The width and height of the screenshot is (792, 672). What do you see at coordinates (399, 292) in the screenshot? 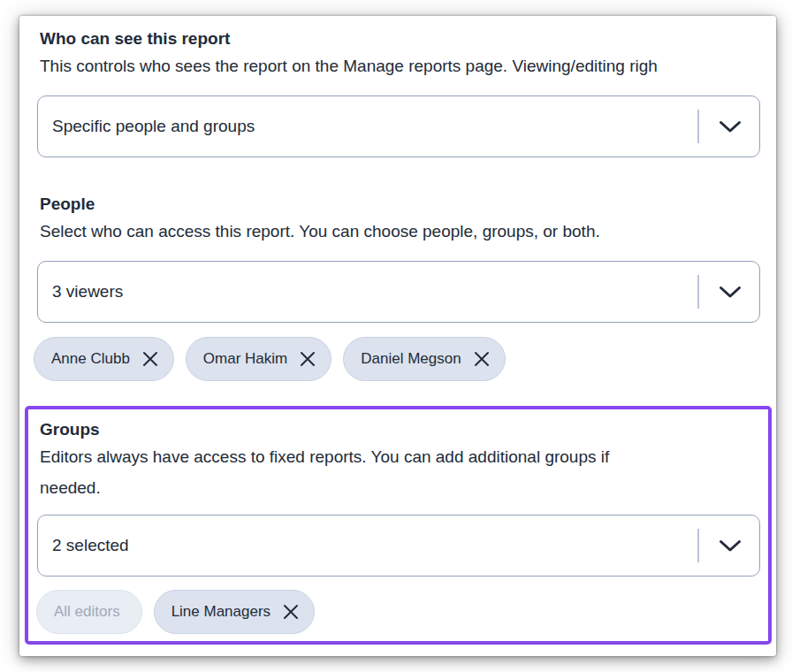
I see `people-select: 3 viewers` at bounding box center [399, 292].